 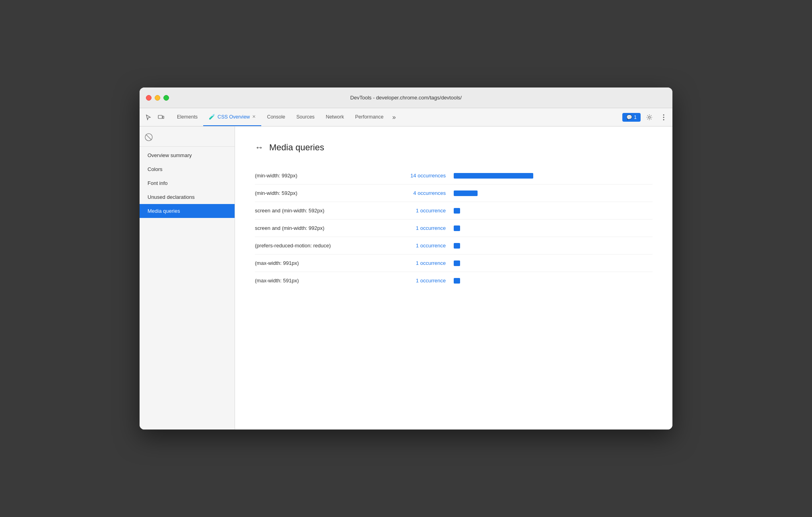 I want to click on cursor-icon, so click(x=148, y=117).